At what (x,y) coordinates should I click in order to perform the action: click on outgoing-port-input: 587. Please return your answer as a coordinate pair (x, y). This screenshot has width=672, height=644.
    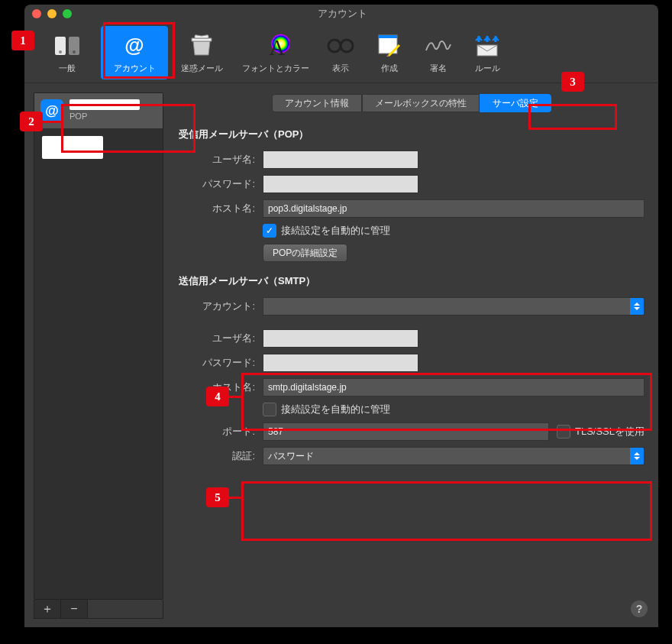
    Looking at the image, I should click on (406, 432).